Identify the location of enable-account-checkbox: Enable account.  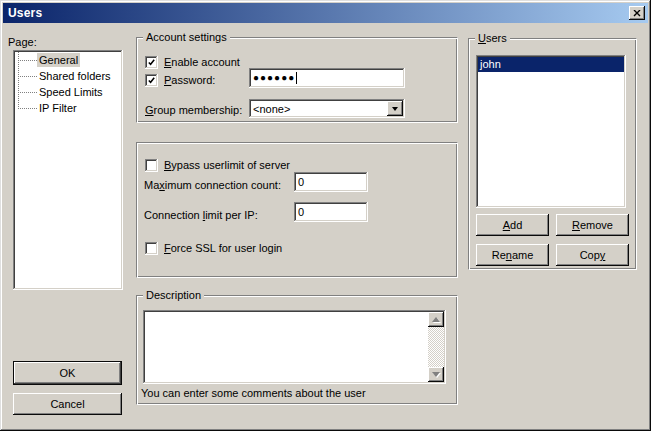
(192, 62).